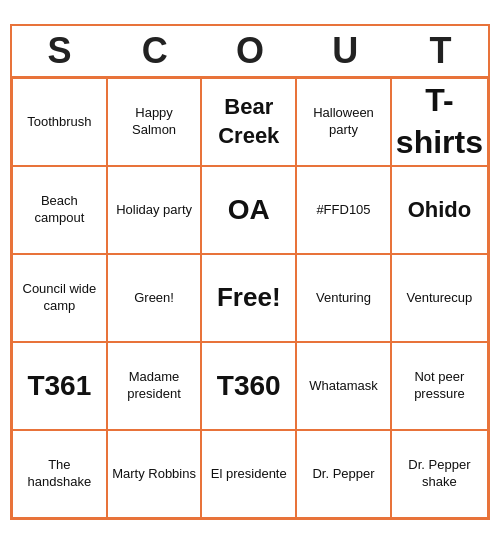  I want to click on header-letter-t: T, so click(440, 51).